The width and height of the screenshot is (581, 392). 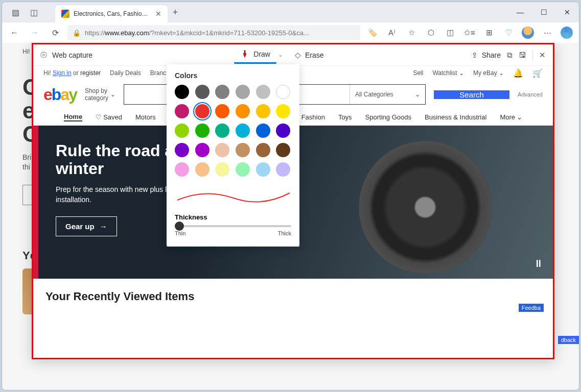 I want to click on save-icon: 🖫, so click(x=522, y=55).